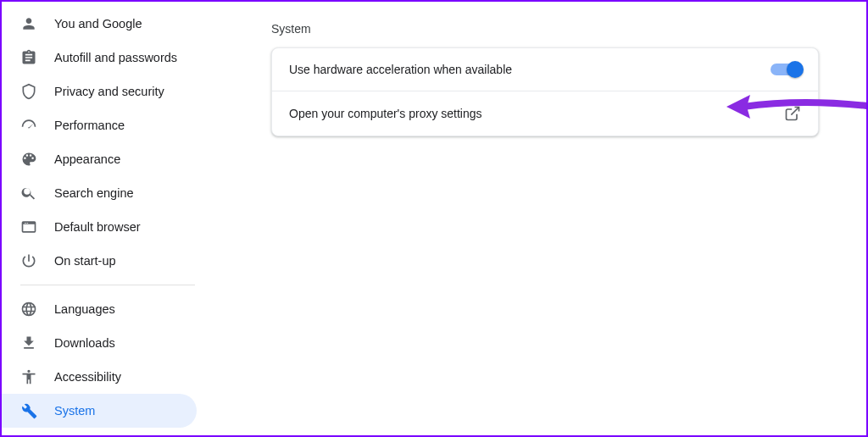 This screenshot has height=437, width=868. Describe the element at coordinates (786, 69) in the screenshot. I see `hardware-acceleration-toggle` at that location.